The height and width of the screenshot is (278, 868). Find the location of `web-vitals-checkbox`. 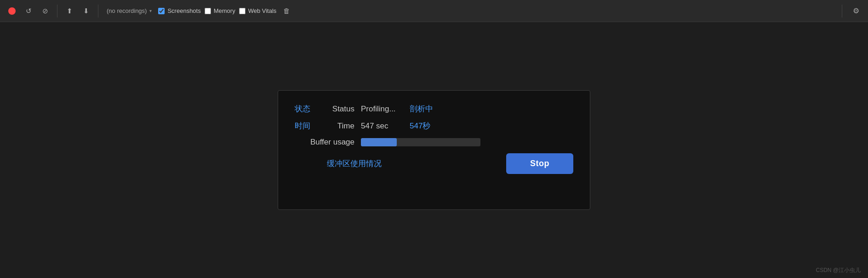

web-vitals-checkbox is located at coordinates (242, 11).